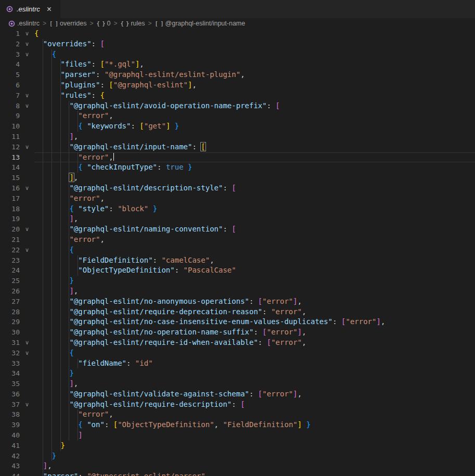 The image size is (475, 476). Describe the element at coordinates (237, 106) in the screenshot. I see `code-line: 8∨"@graphql-eslint/avoid-operation-name-…` at that location.